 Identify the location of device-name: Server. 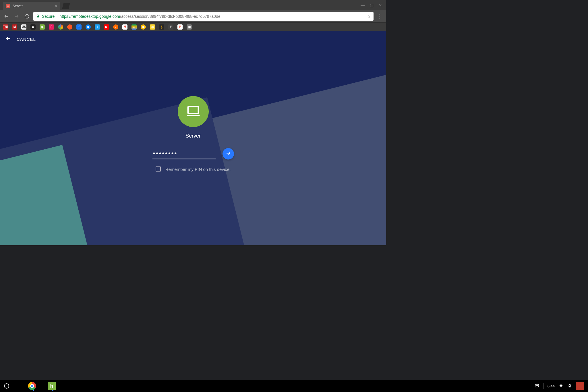
(193, 136).